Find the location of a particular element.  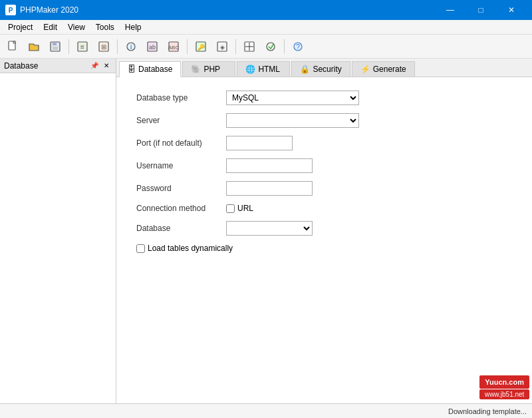

tab-database: 🗄 Database is located at coordinates (150, 69).